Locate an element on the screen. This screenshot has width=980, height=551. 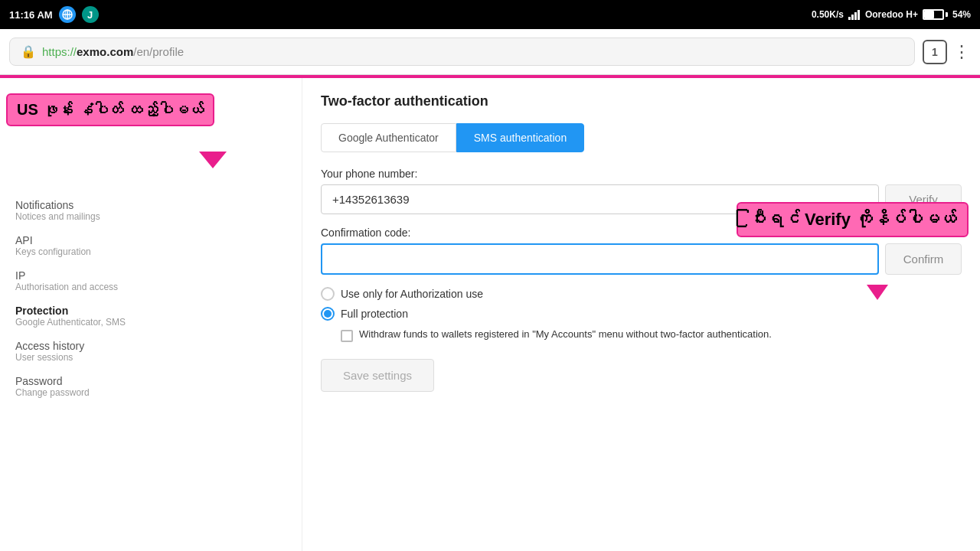
url-text: https://exmo.com/en/profile is located at coordinates (113, 52).